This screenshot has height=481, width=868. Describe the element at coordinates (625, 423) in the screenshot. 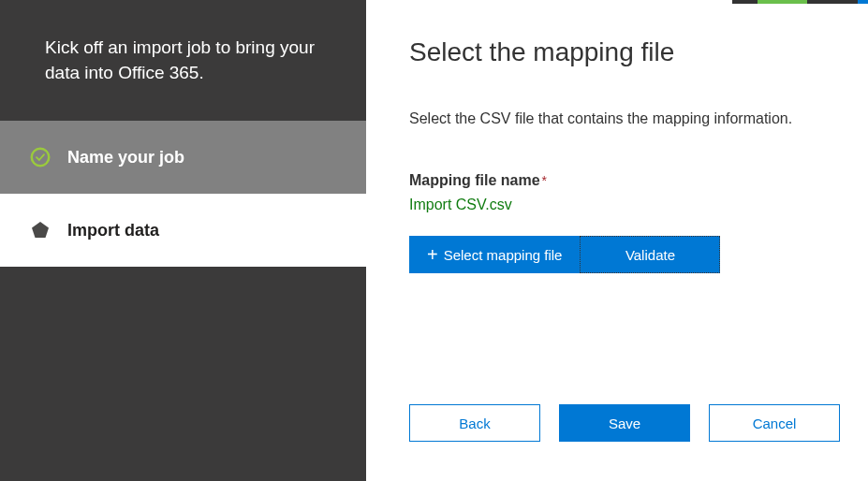

I see `save-button: Save` at that location.